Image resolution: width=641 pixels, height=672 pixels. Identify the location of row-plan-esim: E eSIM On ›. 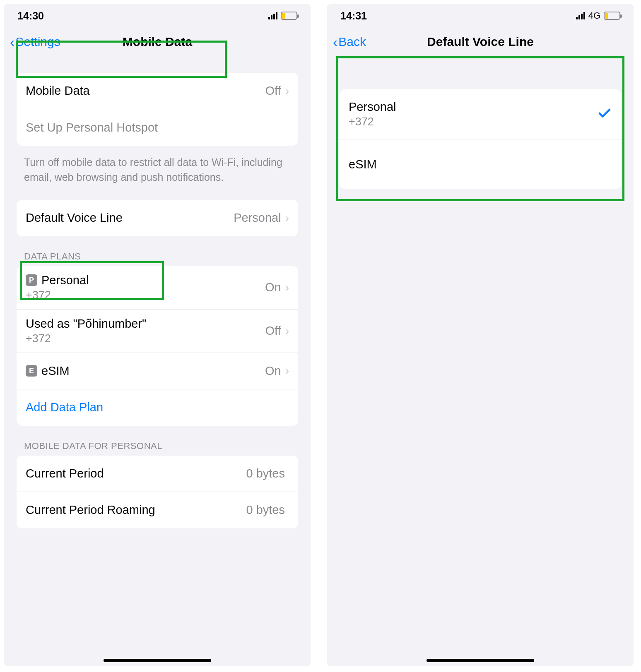
(157, 371).